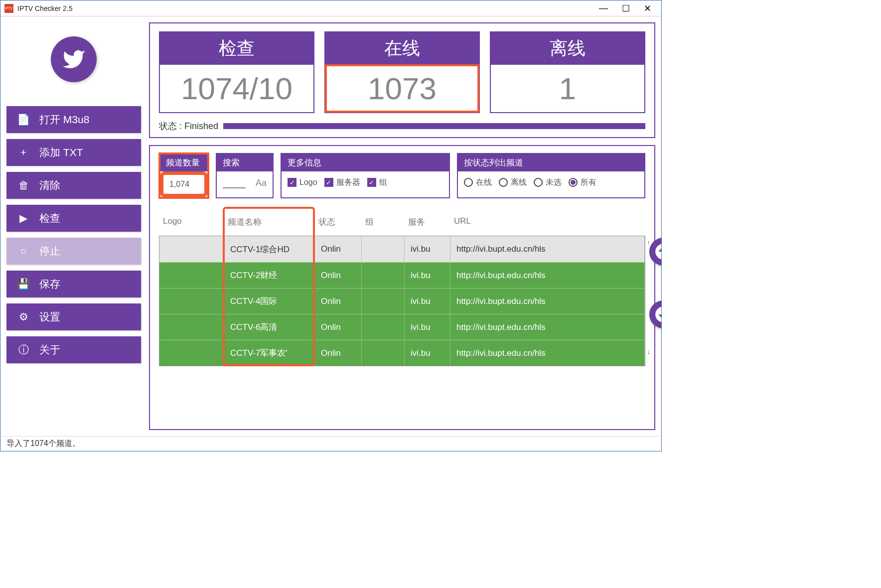 The height and width of the screenshot is (588, 881). I want to click on save-icon: 💾, so click(23, 284).